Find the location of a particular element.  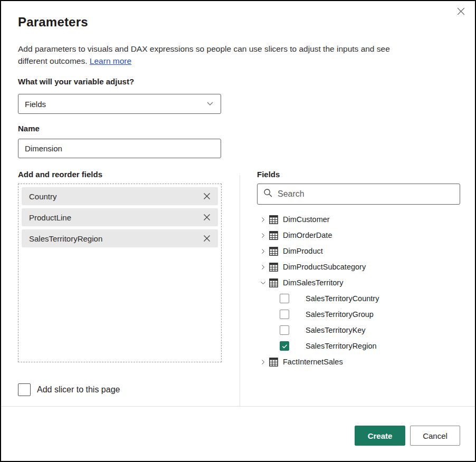

reorder-item: SalesTerritoryRegion is located at coordinates (120, 238).